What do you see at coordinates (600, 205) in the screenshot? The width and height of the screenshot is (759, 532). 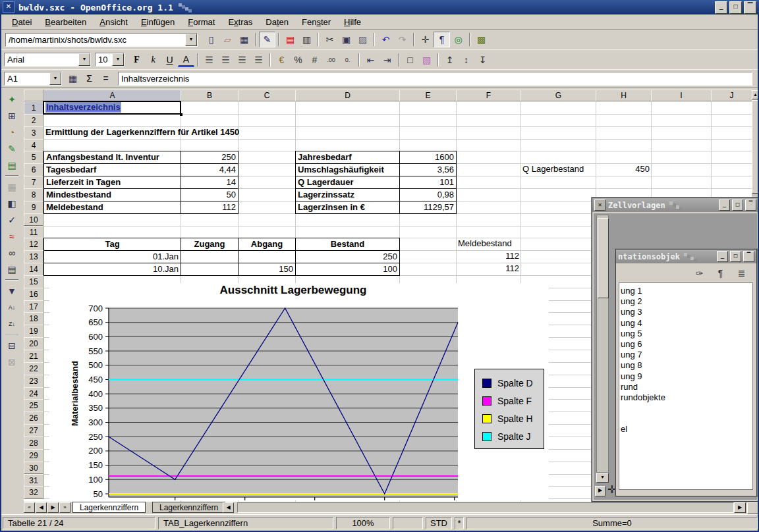 I see `close-icon: ✕` at bounding box center [600, 205].